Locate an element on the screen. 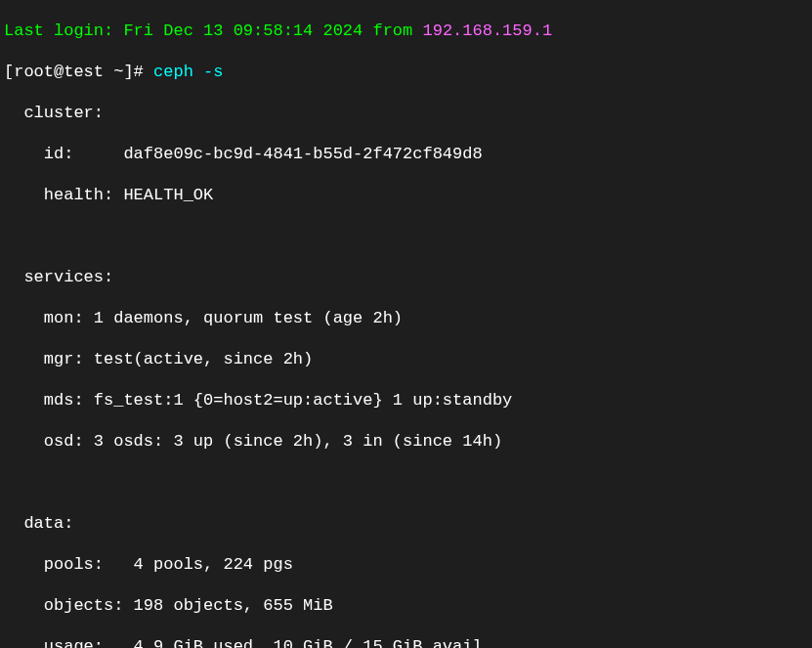  data-pools: pools: 4 pools, 224 pgs is located at coordinates (406, 565).